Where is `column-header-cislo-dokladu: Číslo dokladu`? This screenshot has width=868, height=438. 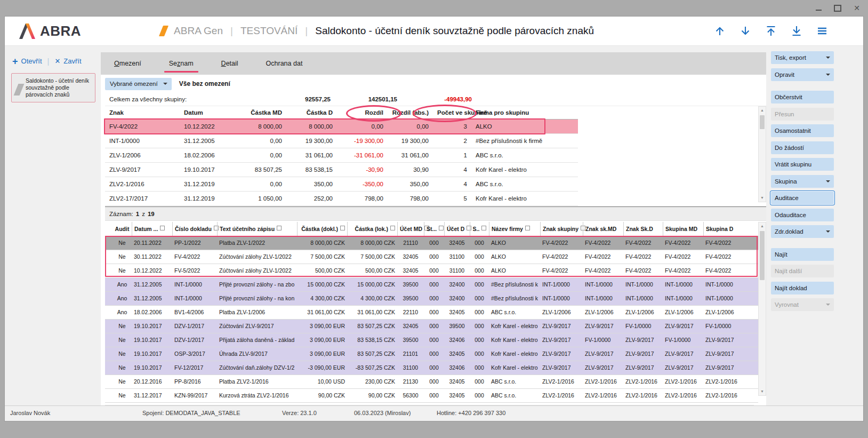
column-header-cislo-dokladu: Číslo dokladu is located at coordinates (195, 229).